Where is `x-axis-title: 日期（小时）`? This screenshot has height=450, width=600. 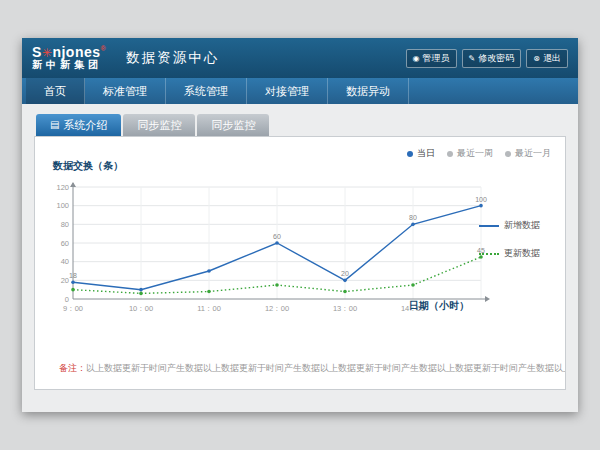
x-axis-title: 日期（小时） is located at coordinates (439, 306).